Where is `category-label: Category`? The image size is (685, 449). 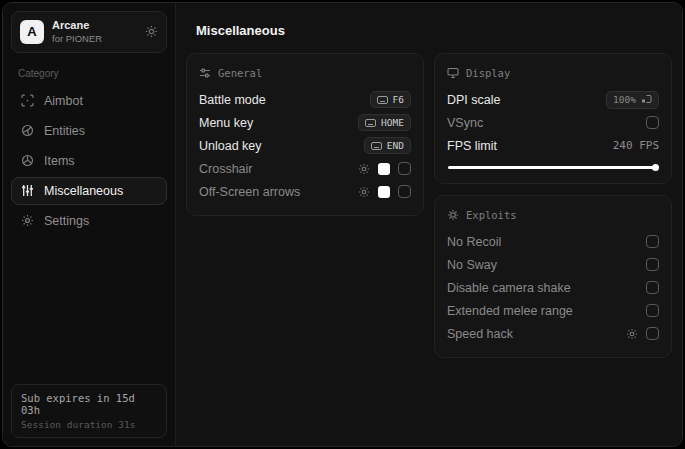
category-label: Category is located at coordinates (89, 74).